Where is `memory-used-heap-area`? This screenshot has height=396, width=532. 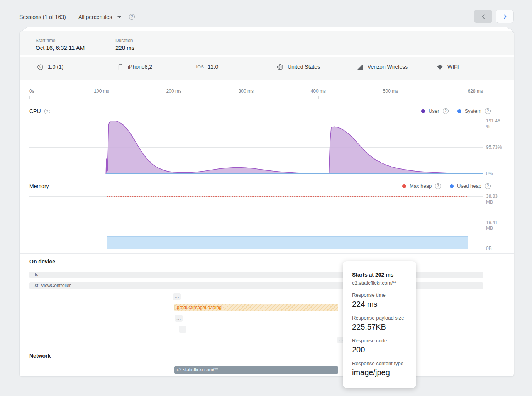
memory-used-heap-area is located at coordinates (287, 243).